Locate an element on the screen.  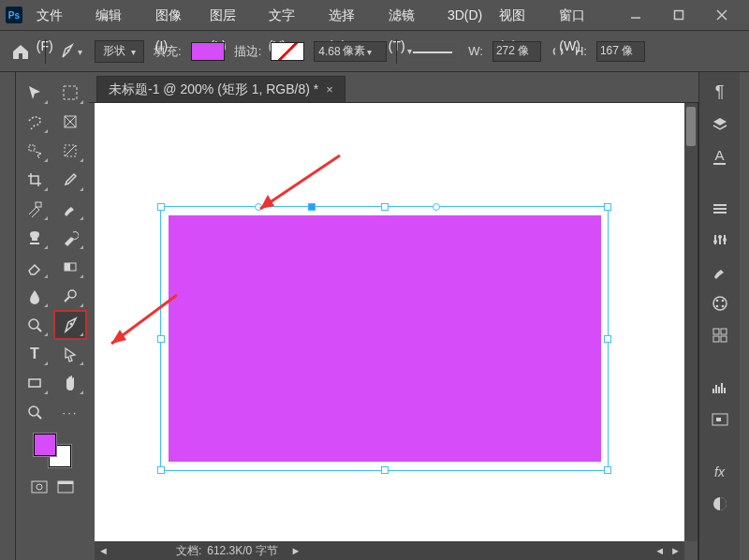
menu-filter: 滤镜(T) is located at coordinates (410, 15).